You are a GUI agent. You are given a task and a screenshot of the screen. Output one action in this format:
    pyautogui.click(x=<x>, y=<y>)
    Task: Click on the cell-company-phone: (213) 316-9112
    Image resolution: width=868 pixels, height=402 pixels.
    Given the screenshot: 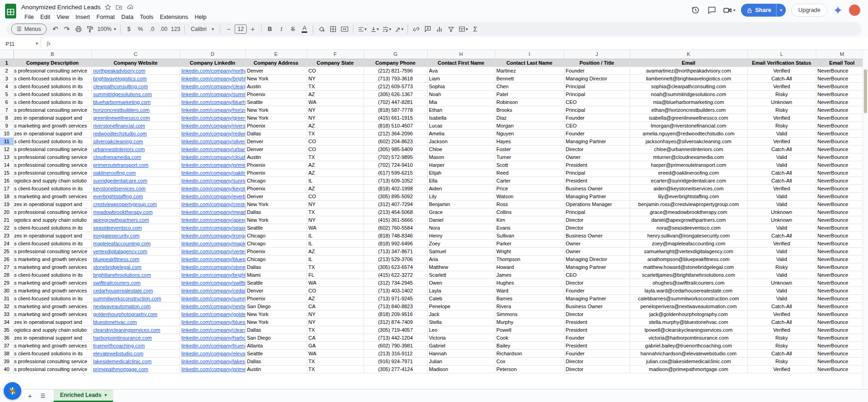 What is the action you would take?
    pyautogui.click(x=395, y=353)
    